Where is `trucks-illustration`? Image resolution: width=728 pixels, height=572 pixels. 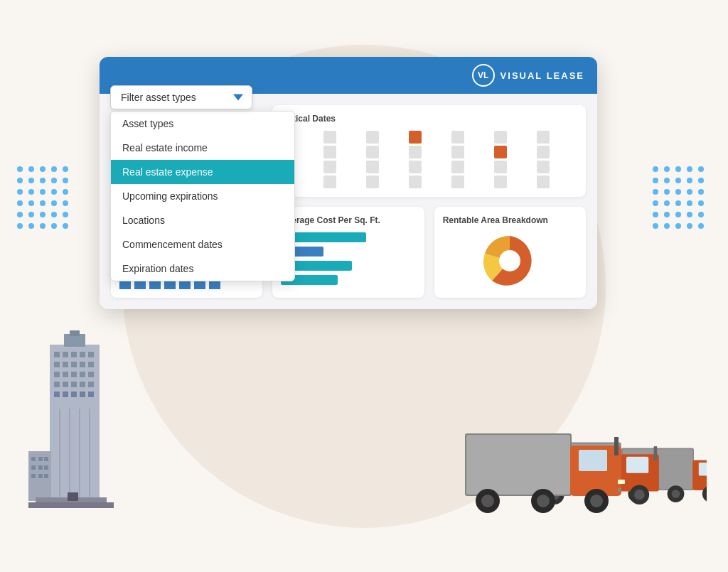 trucks-illustration is located at coordinates (586, 480).